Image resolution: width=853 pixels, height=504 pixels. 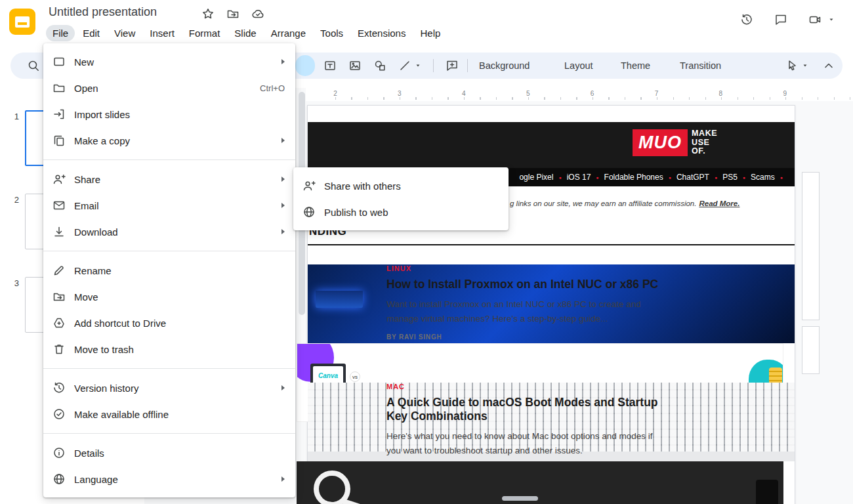 I want to click on article-2: MACA Quick Guide to macOS Boot Modes and…, so click(x=551, y=422).